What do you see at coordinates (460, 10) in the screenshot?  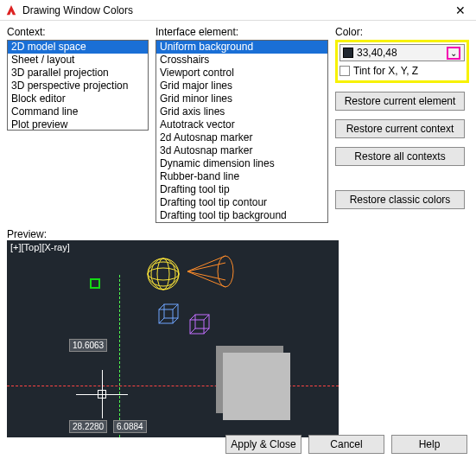 I see `close-icon: ✕` at bounding box center [460, 10].